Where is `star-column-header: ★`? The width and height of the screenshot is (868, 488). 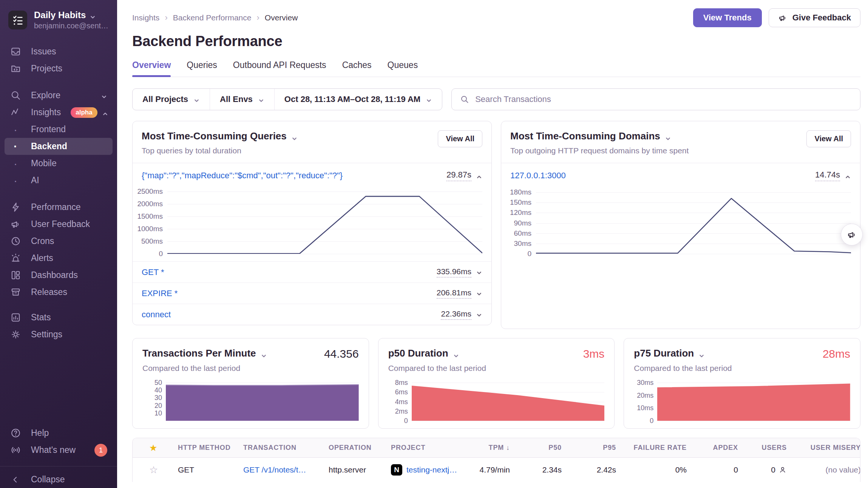 star-column-header: ★ is located at coordinates (155, 448).